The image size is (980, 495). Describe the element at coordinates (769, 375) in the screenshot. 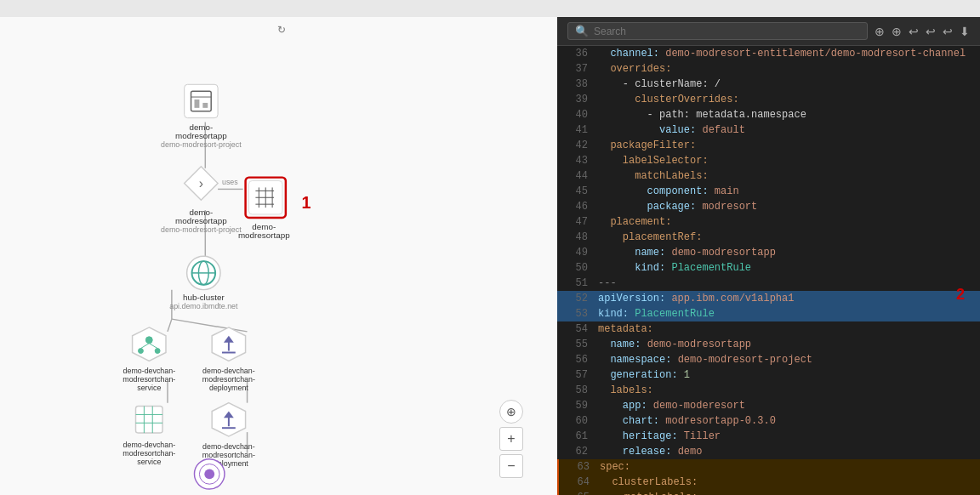

I see `code-line-57: 57 generation: 1` at that location.